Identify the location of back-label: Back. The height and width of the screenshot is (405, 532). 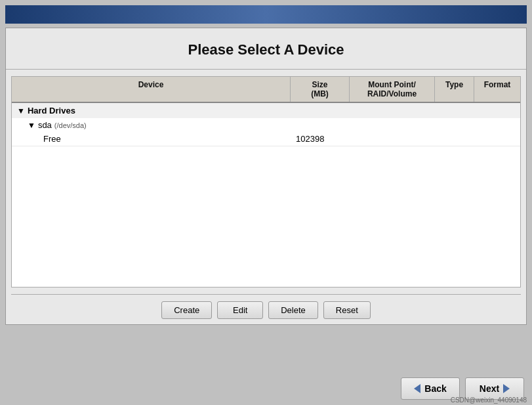
(436, 389).